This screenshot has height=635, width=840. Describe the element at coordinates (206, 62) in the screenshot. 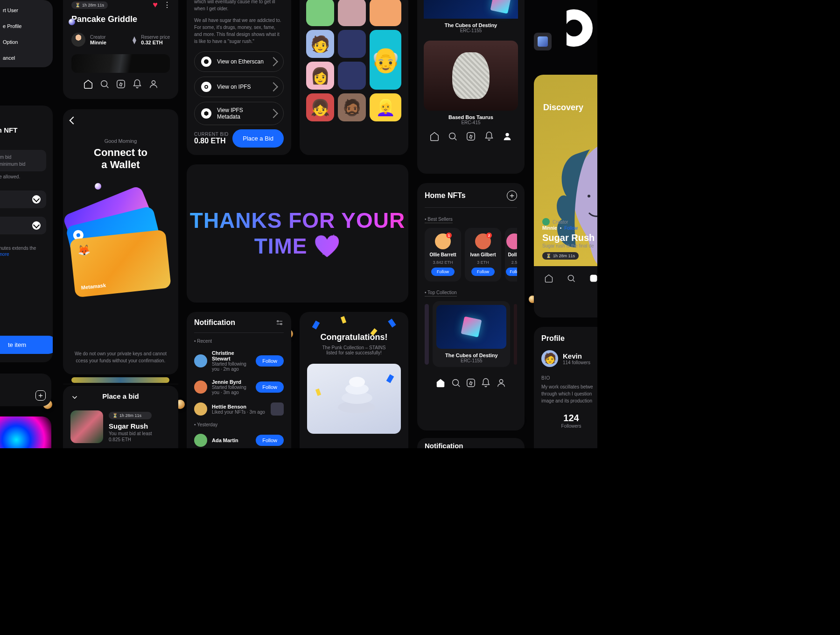

I see `etherscan-icon` at that location.